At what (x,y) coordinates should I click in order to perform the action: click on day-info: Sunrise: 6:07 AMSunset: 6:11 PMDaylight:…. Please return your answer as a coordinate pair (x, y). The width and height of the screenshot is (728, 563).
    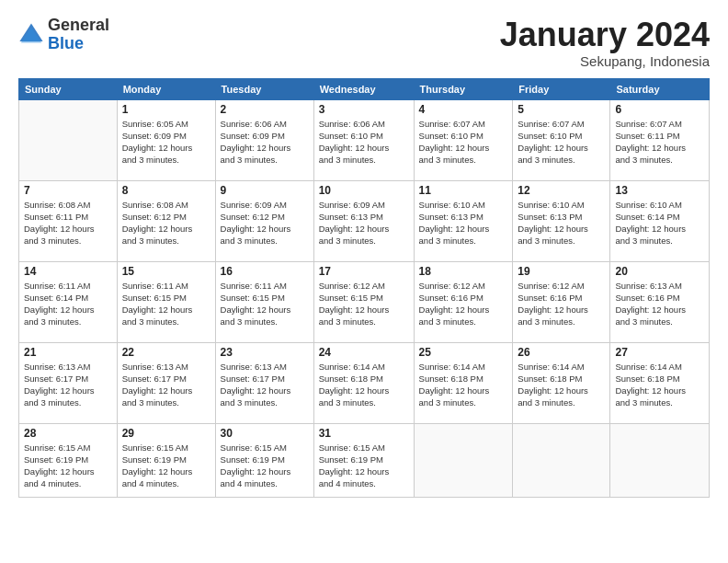
    Looking at the image, I should click on (660, 142).